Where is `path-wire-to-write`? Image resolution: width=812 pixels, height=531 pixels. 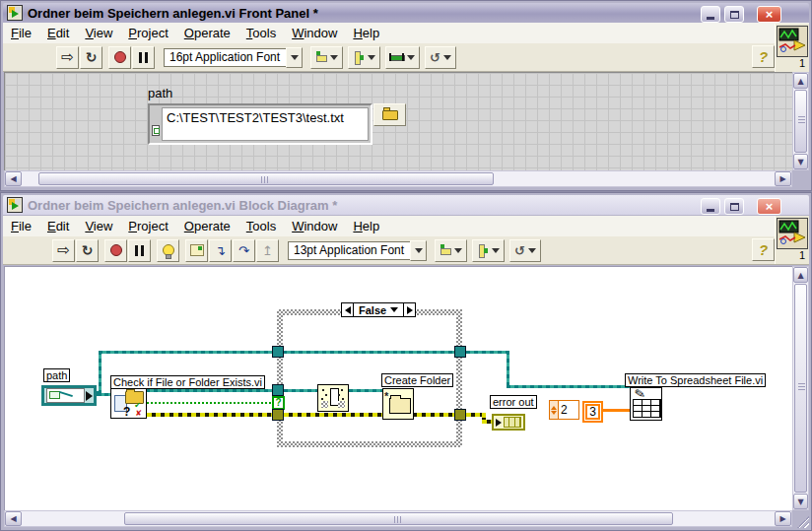 path-wire-to-write is located at coordinates (568, 386).